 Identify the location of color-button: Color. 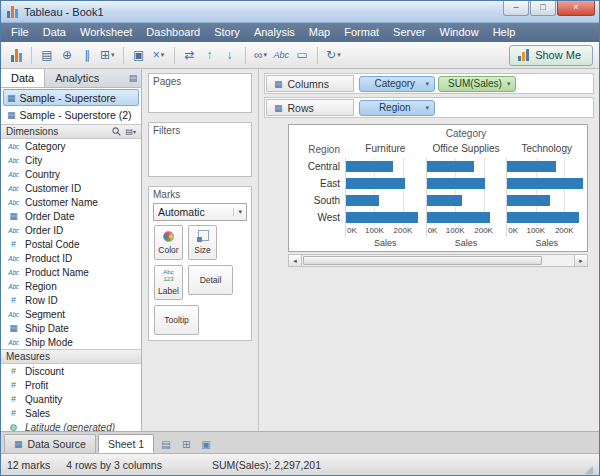
(168, 242).